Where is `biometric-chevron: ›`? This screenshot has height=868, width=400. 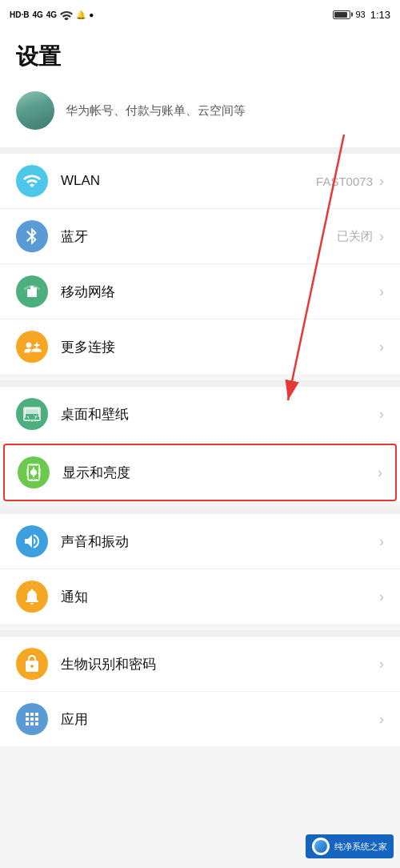
biometric-chevron: › is located at coordinates (382, 665).